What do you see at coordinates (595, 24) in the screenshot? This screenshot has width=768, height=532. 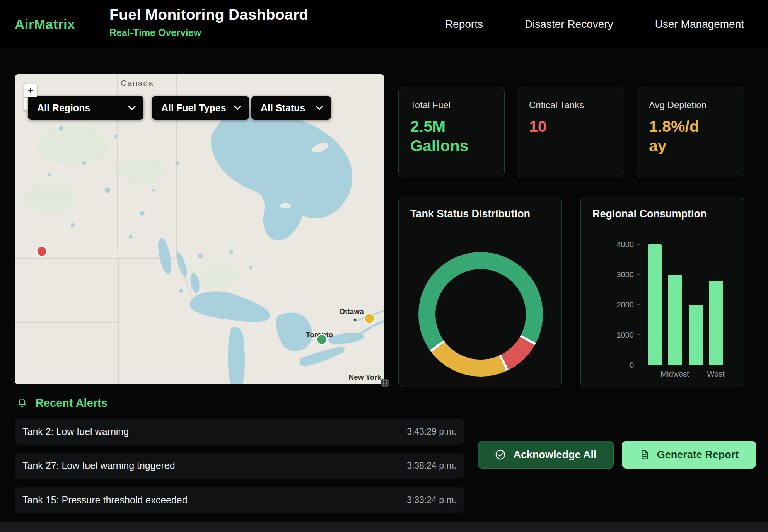 I see `main-nav: Reports Disaster Recovery User Managemen…` at bounding box center [595, 24].